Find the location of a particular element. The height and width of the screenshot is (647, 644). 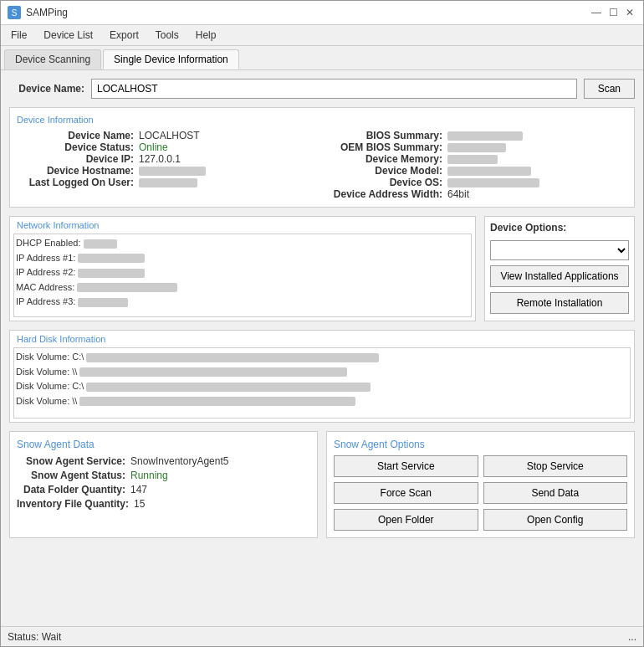

snow-service-label: Snow Agent Service: is located at coordinates (71, 461).